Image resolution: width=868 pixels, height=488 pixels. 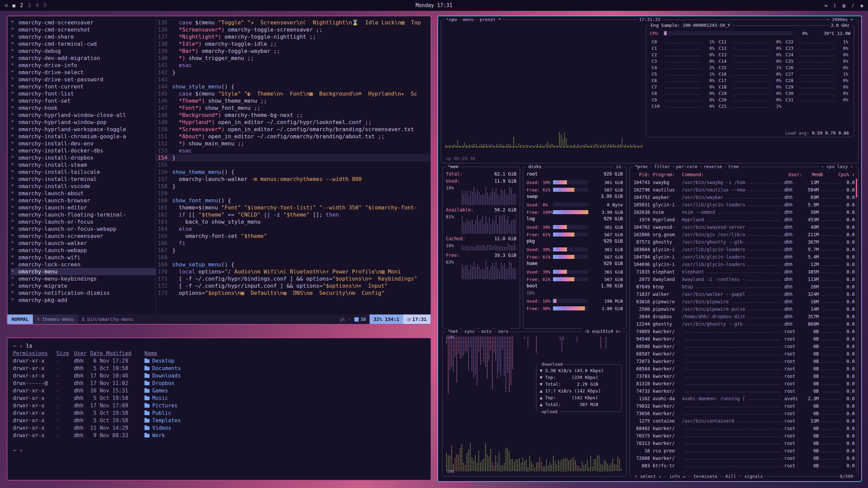 What do you see at coordinates (83, 65) in the screenshot?
I see `file-item: *omarchy-drive-info` at bounding box center [83, 65].